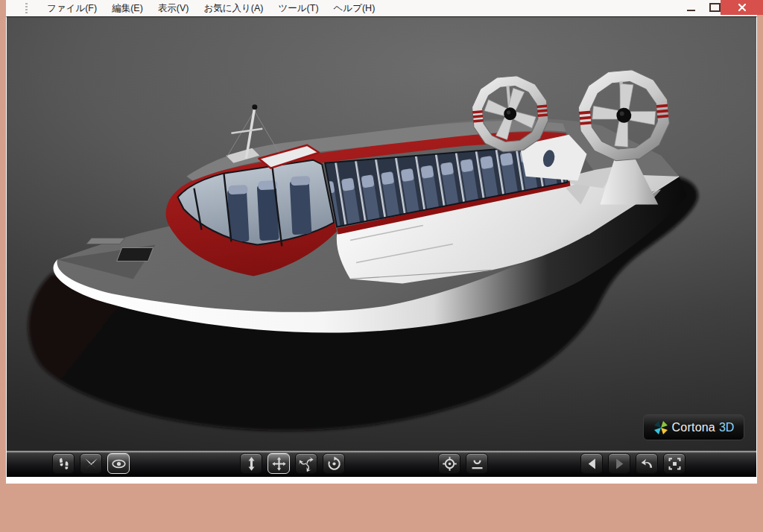 This screenshot has width=763, height=532. I want to click on straighten-button, so click(477, 463).